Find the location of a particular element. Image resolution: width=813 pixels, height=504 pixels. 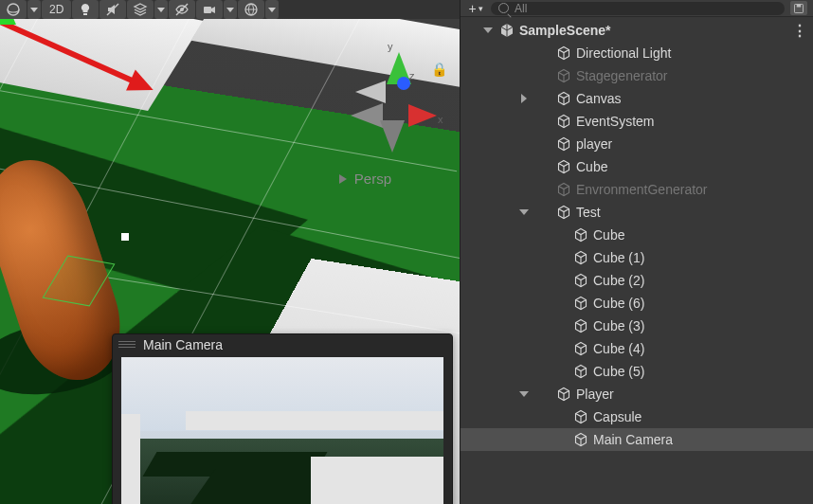

hidden-objects-button is located at coordinates (182, 9).